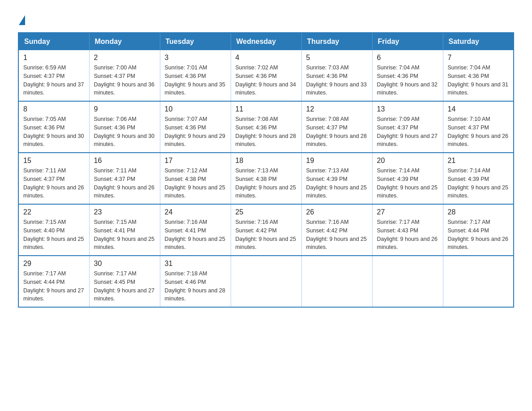  What do you see at coordinates (266, 58) in the screenshot?
I see `day-number: 4` at bounding box center [266, 58].